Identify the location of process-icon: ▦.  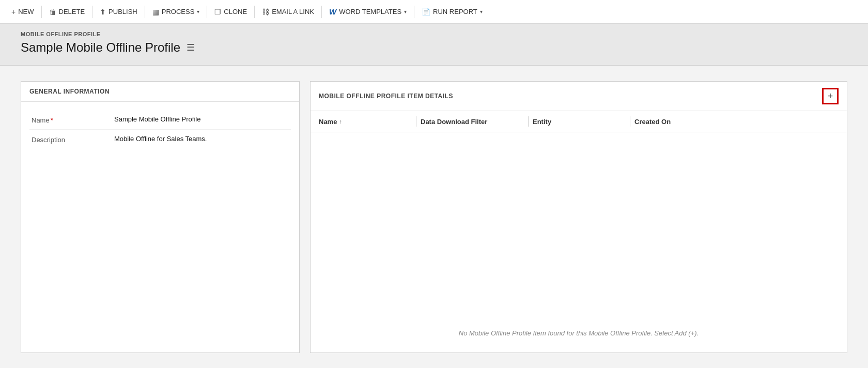
(156, 12).